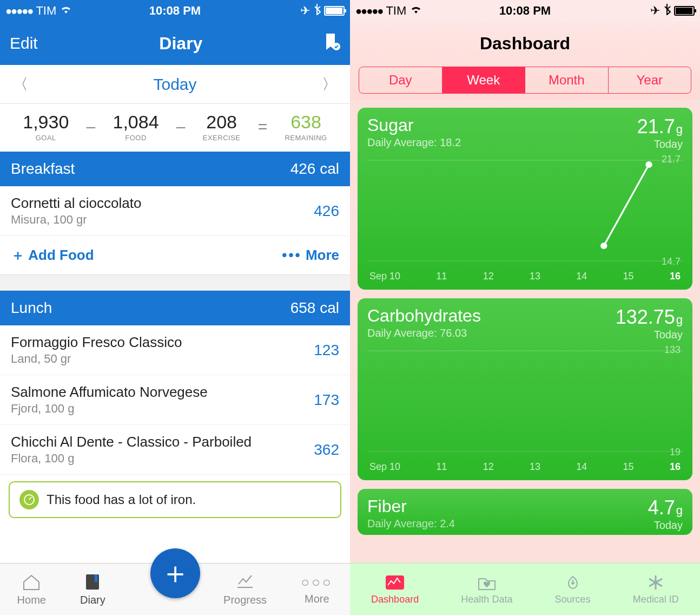 This screenshot has height=615, width=700. Describe the element at coordinates (327, 450) in the screenshot. I see `food-calories: 362` at that location.